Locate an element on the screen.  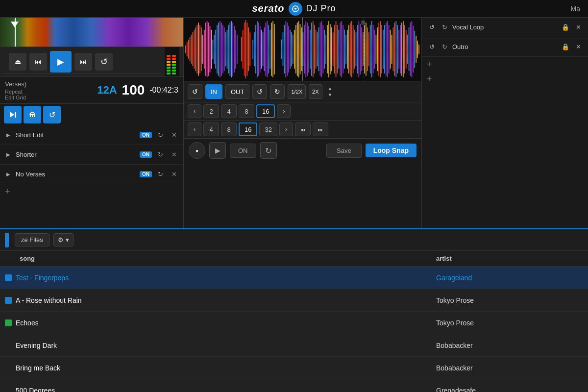
rsl-del-2: ✕ is located at coordinates (578, 47).